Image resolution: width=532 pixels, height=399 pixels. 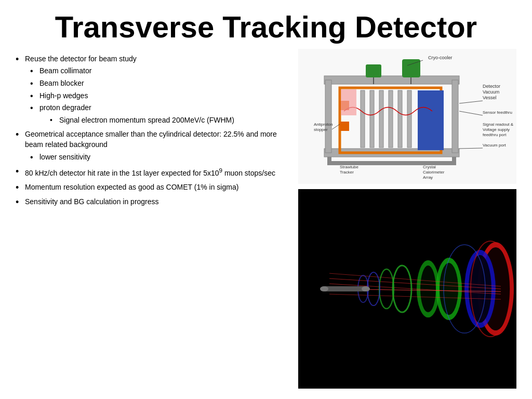 I want to click on list-item: Signal electron momentum spread 200MeV/c…, so click(x=166, y=121).